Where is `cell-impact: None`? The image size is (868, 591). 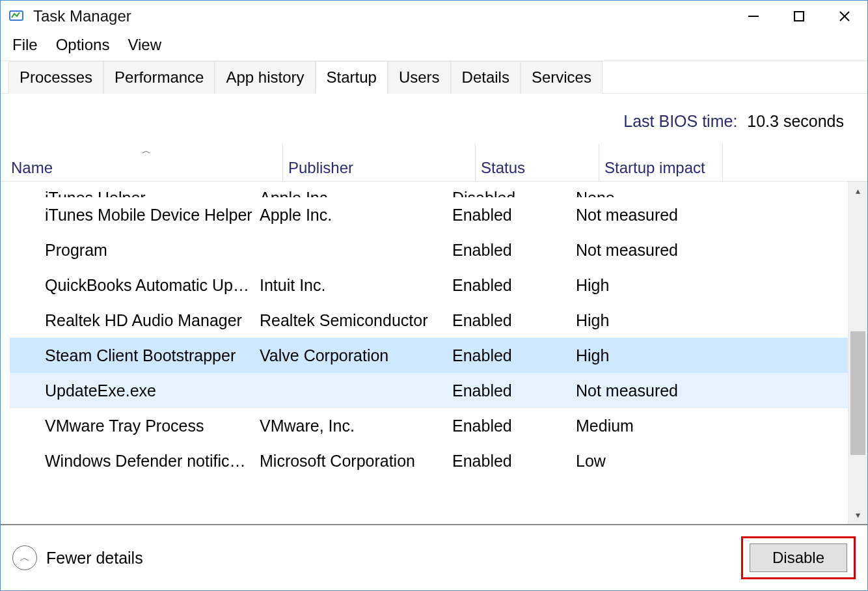
cell-impact: None is located at coordinates (632, 193).